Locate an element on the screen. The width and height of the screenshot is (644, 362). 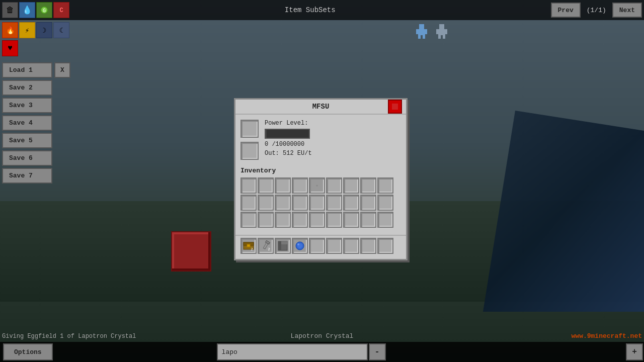
input-slot-bottom is located at coordinates (250, 151).